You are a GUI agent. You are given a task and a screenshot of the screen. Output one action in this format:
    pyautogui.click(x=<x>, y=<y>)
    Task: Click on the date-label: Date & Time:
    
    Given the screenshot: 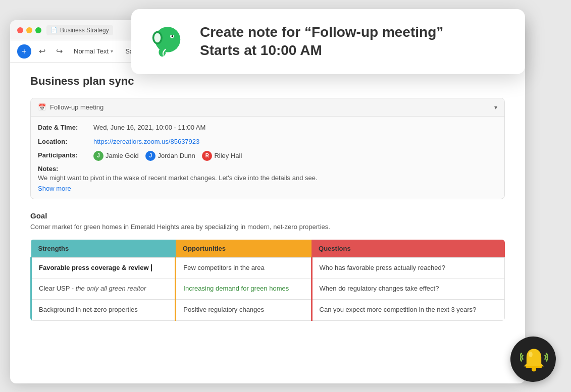 What is the action you would take?
    pyautogui.click(x=66, y=128)
    